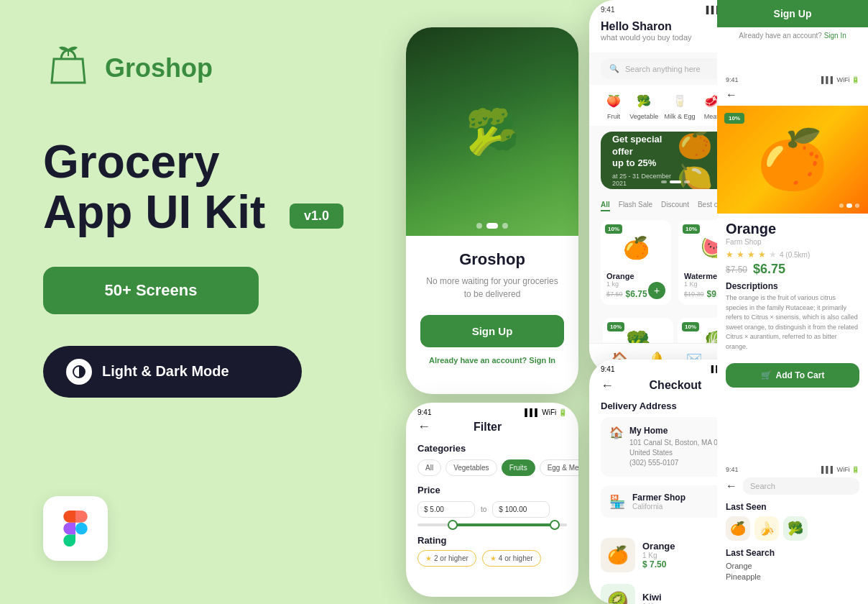  I want to click on orange-name: Orange, so click(636, 276).